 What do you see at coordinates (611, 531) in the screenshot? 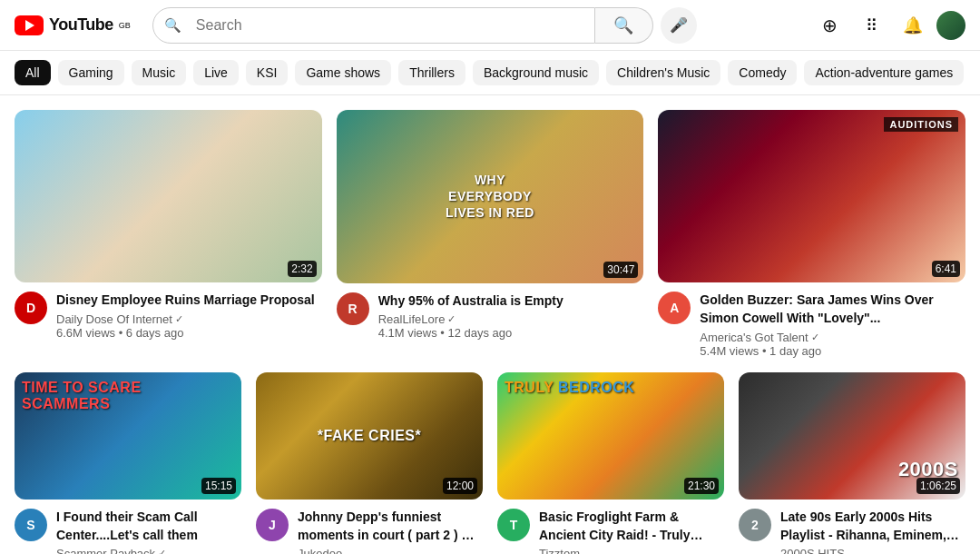
I see `video-info: TBasic Froglight Farm & Ancient City Rai…` at bounding box center [611, 531].